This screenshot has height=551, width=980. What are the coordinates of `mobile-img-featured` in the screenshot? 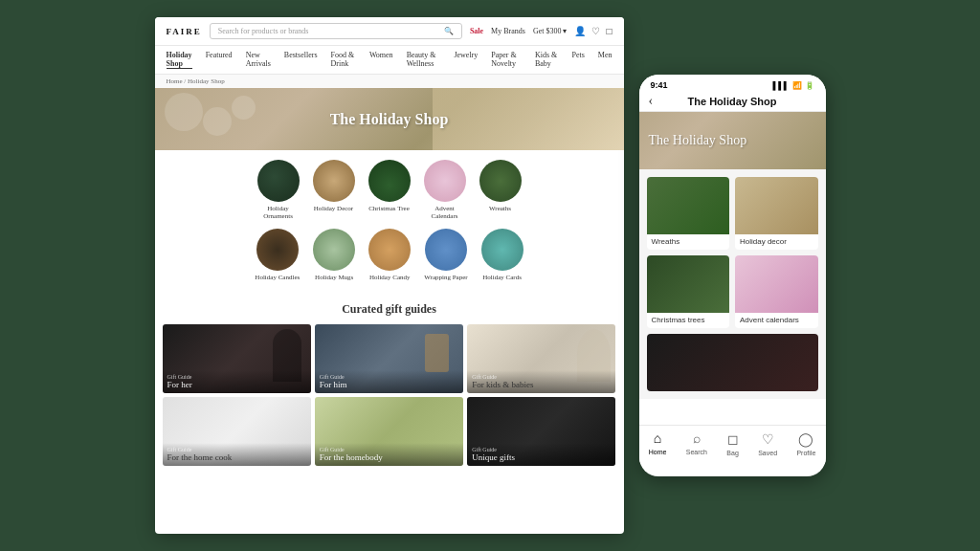 It's located at (733, 363).